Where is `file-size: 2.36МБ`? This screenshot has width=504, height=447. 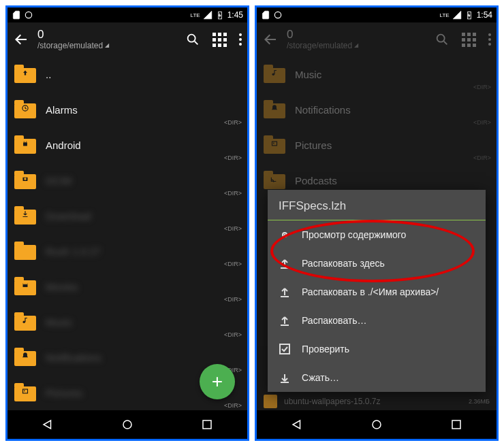 file-size: 2.36МБ is located at coordinates (479, 401).